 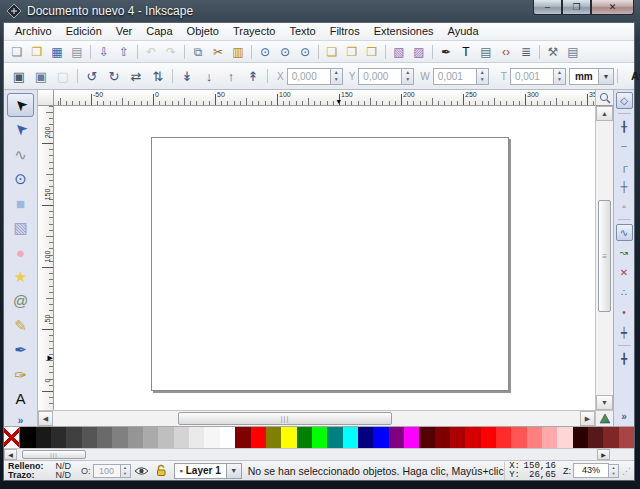 I want to click on menu-trayecto: Trayecto, so click(x=254, y=32).